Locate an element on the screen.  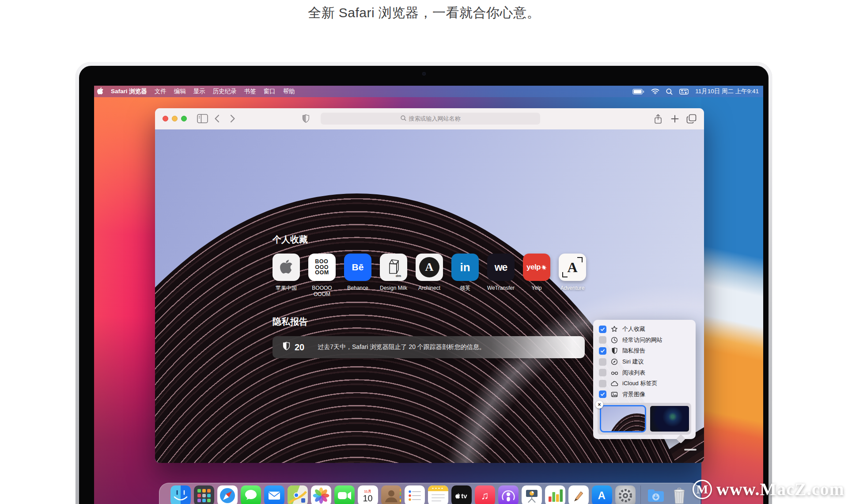
adventure-tile-text: A is located at coordinates (572, 268).